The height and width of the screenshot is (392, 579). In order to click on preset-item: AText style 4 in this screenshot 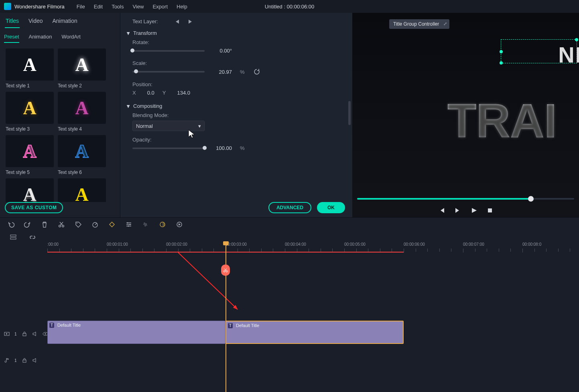, I will do `click(82, 113)`.